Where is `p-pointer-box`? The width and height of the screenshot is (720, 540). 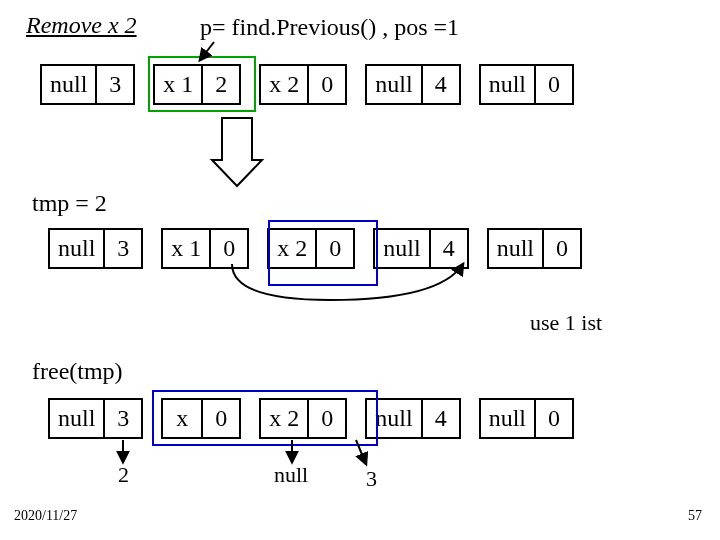 p-pointer-box is located at coordinates (202, 84).